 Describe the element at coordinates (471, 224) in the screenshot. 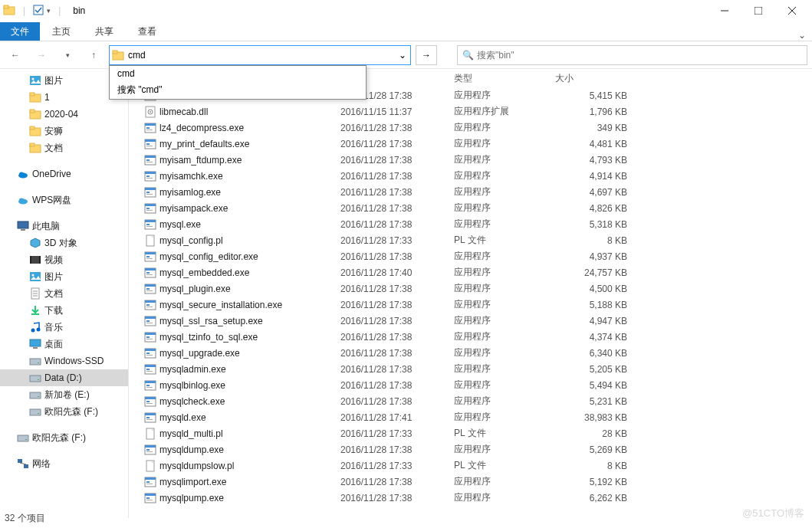

I see `file-row: mysql.exe2016/11/28 17:38应用程序5,318 KB` at that location.